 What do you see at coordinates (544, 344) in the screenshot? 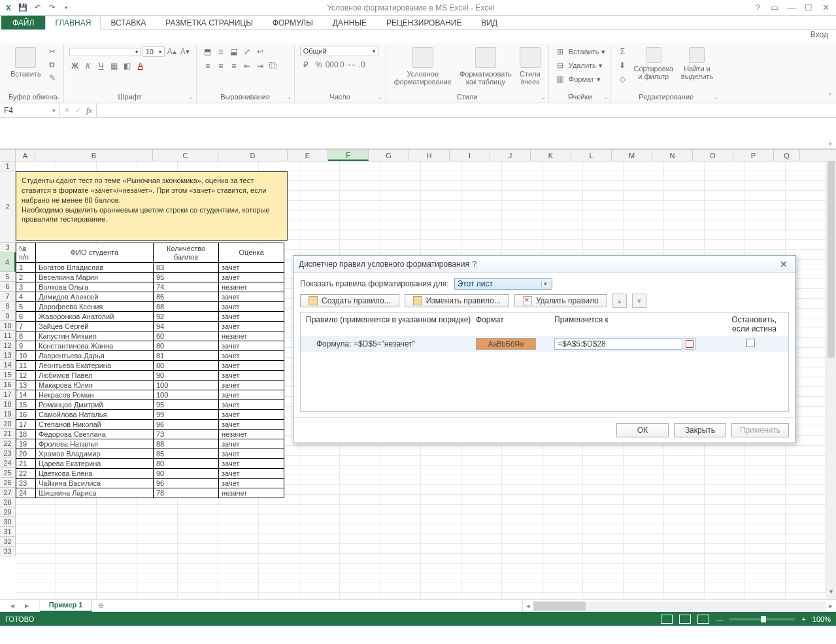
I see `rule-row: Формула: =$D$5="незачет" АaВbБбЯя =$A$5:…` at bounding box center [544, 344].